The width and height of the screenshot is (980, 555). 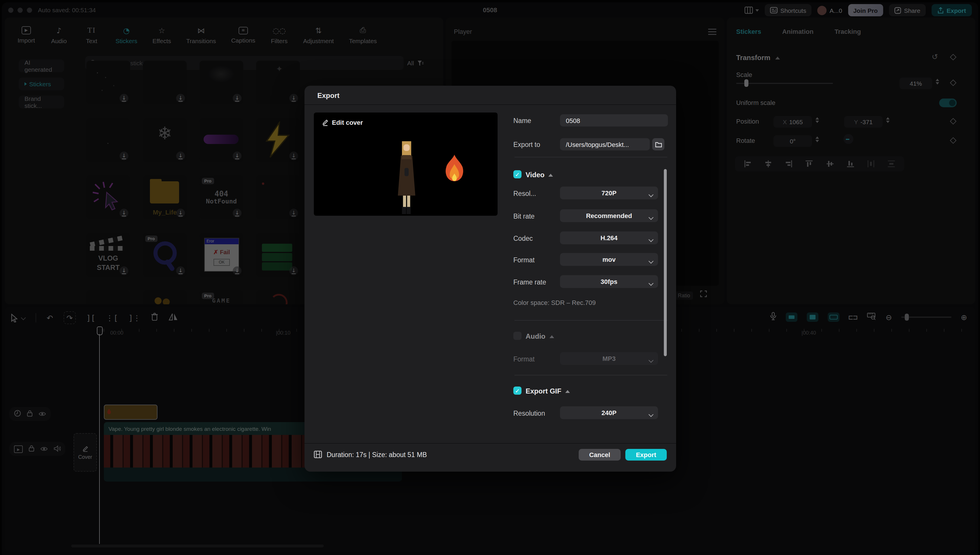 I want to click on audio-format-dropdown: MP3, so click(x=609, y=358).